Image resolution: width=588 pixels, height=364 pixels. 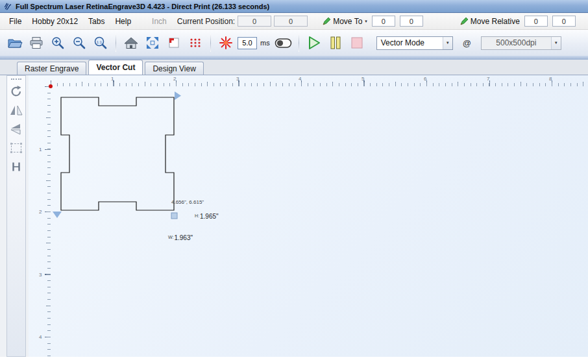 What do you see at coordinates (284, 43) in the screenshot?
I see `laser-toggle` at bounding box center [284, 43].